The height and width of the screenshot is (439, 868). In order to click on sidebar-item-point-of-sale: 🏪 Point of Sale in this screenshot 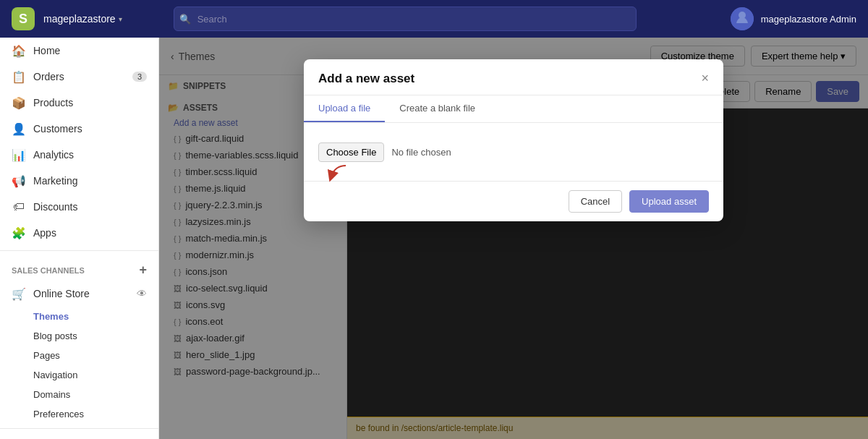, I will do `click(80, 436)`.